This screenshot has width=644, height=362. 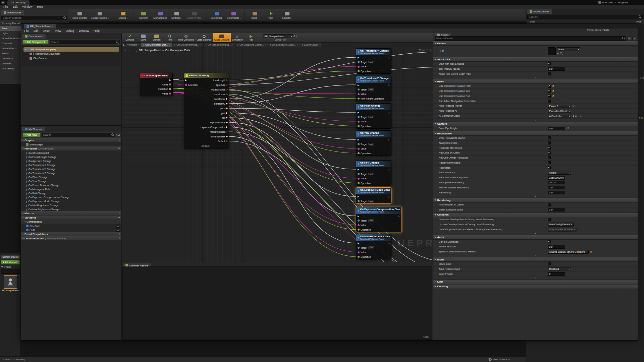 What do you see at coordinates (576, 116) in the screenshot?
I see `browse-icon` at bounding box center [576, 116].